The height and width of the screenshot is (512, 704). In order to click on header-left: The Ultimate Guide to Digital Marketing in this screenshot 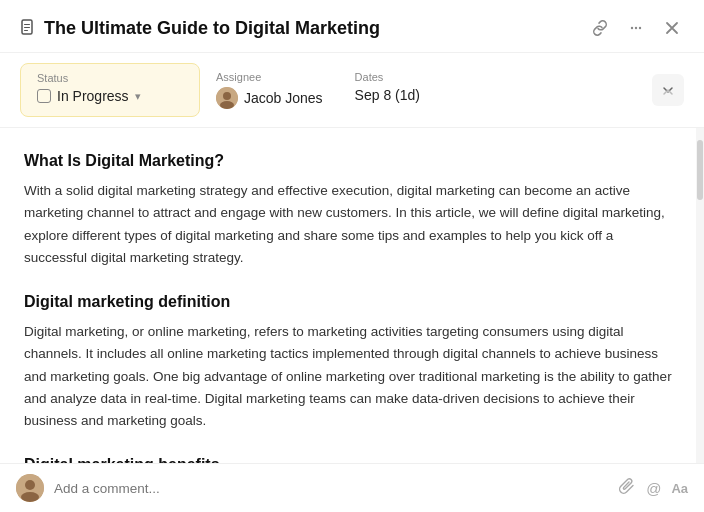, I will do `click(200, 28)`.